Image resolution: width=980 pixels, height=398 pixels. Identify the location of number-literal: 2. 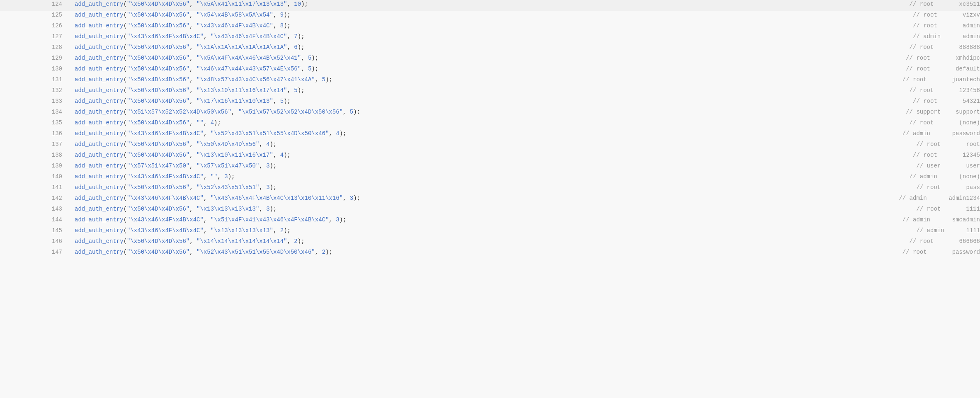
(324, 252).